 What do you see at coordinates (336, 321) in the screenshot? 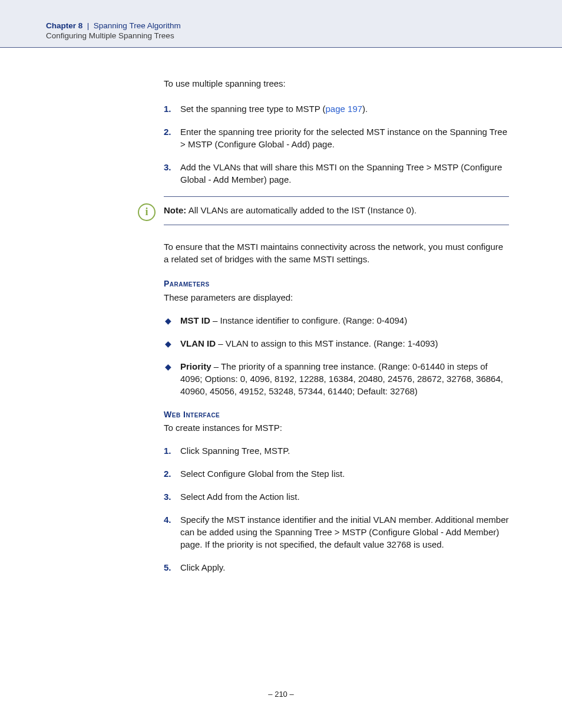
I see `param-mst-id: ◆ MST ID – Instance identifier to config…` at bounding box center [336, 321].